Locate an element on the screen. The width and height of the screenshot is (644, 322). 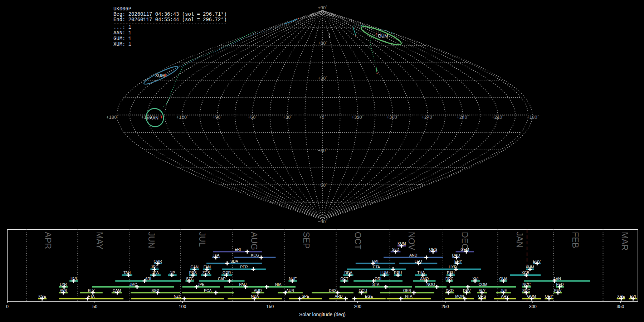
svg-text: JLE is located at coordinates (504, 291).